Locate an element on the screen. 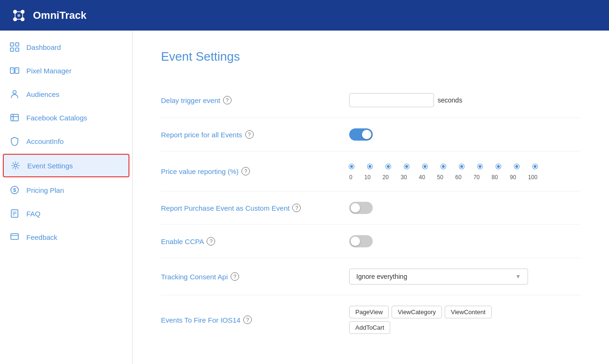  sidebar-label-account-info: AccountInfo is located at coordinates (45, 141).